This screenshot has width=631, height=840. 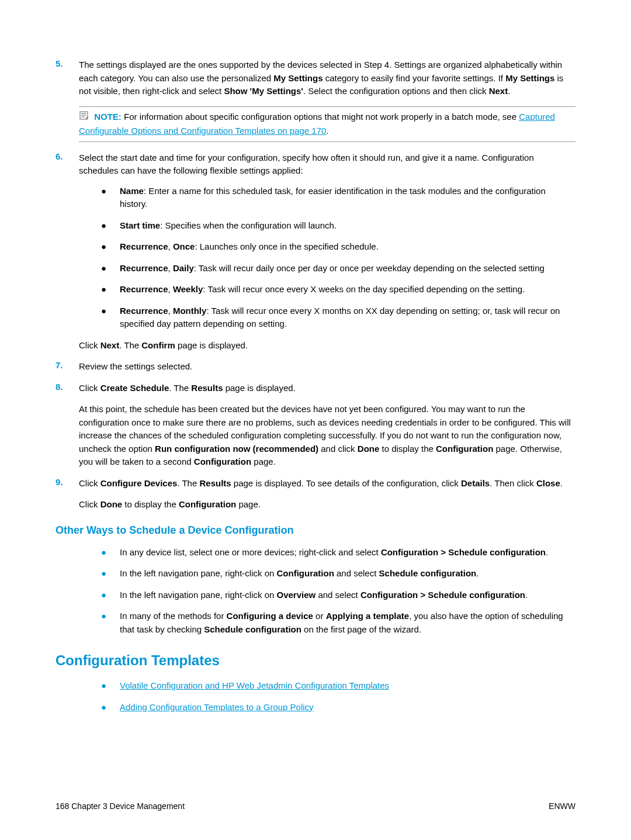 What do you see at coordinates (348, 318) in the screenshot?
I see `bullet-text: Recurrence, Monthly: Task will recur onc…` at bounding box center [348, 318].